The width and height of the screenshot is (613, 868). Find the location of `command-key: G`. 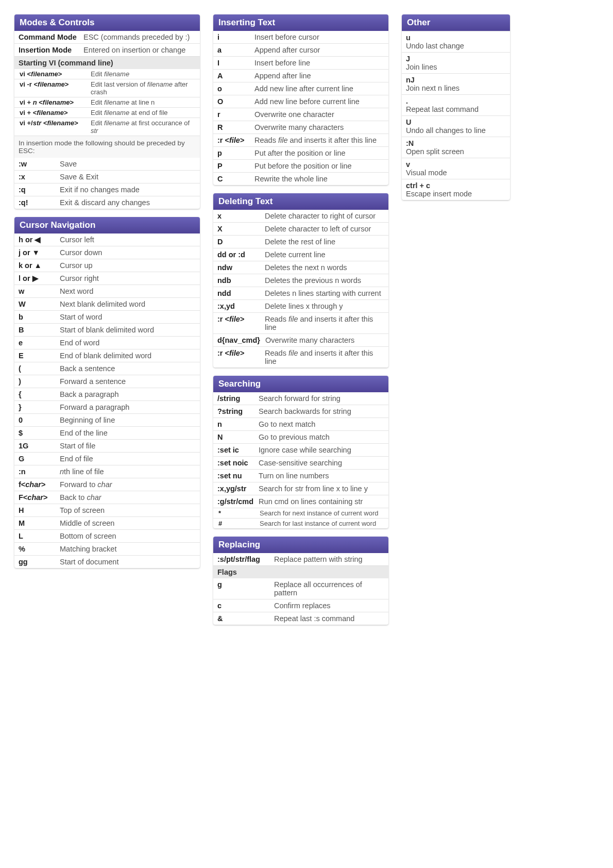

command-key: G is located at coordinates (39, 459).